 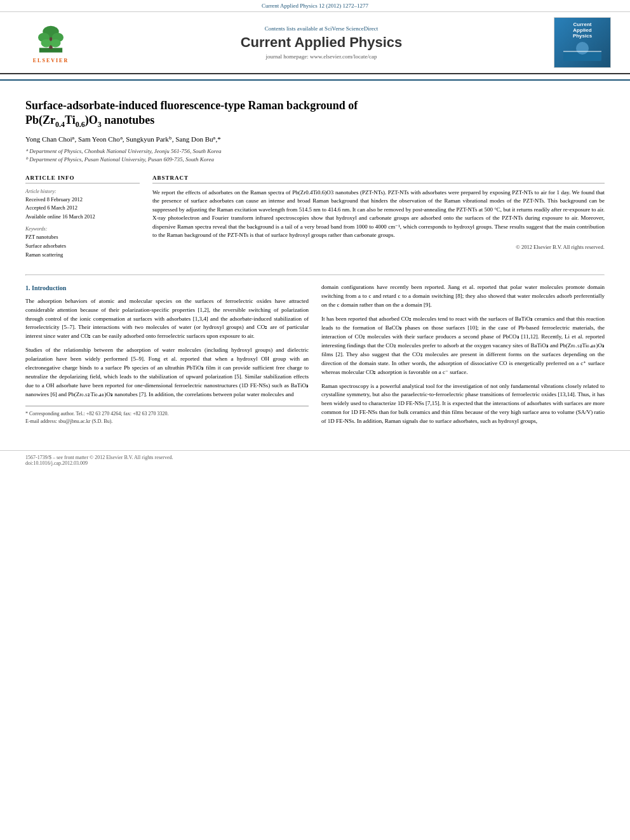 I want to click on article-title-block: Surface-adsorbate-induced fluorescence-t…, so click(x=315, y=131).